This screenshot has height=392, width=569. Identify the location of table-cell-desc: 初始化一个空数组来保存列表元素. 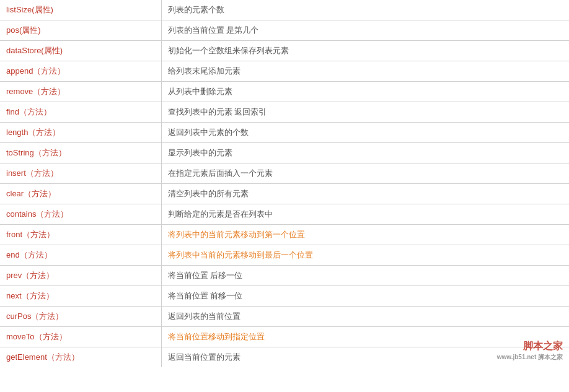
(365, 51).